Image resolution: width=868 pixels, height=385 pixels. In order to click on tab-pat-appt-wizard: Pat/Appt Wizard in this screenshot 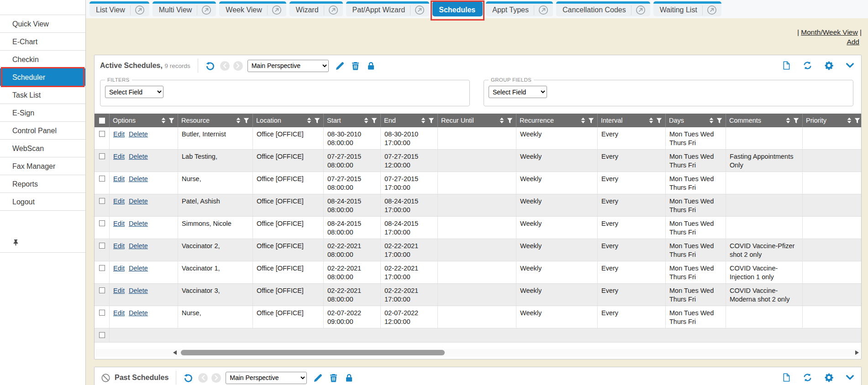, I will do `click(388, 9)`.